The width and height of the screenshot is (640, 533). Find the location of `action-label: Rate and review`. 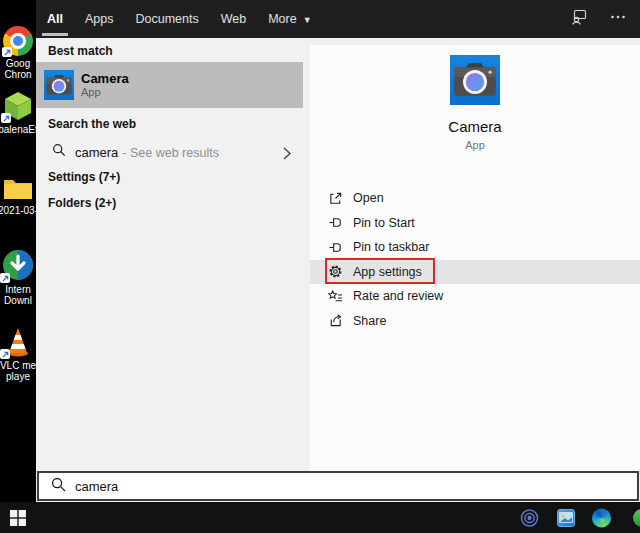

action-label: Rate and review is located at coordinates (398, 296).